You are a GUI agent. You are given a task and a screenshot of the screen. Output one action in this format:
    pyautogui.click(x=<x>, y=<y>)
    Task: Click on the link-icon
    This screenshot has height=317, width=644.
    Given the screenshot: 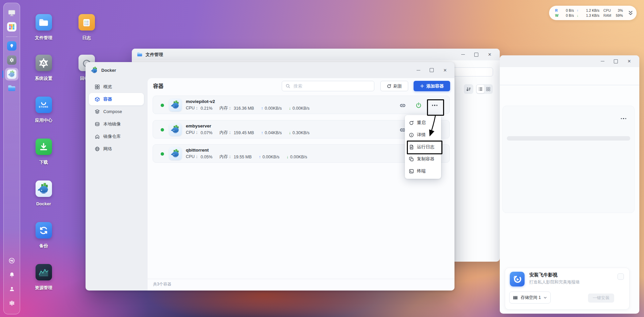 What is the action you would take?
    pyautogui.click(x=402, y=105)
    